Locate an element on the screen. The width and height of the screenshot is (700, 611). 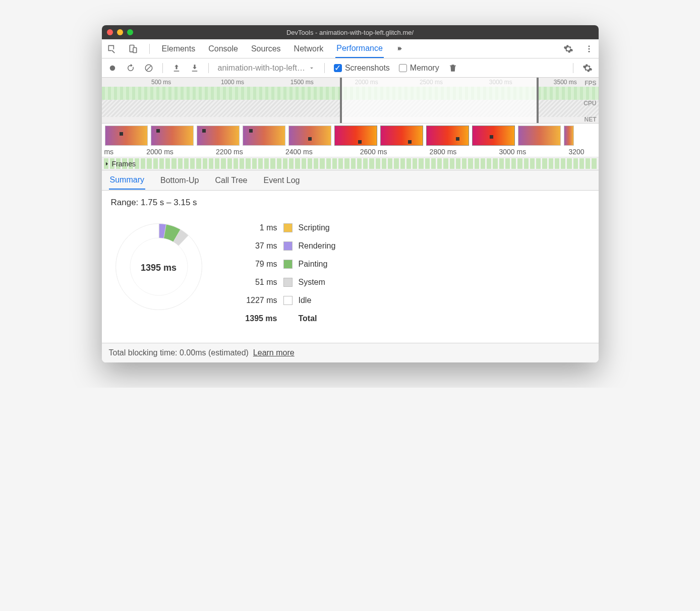
inspect-element-icon is located at coordinates (112, 49).